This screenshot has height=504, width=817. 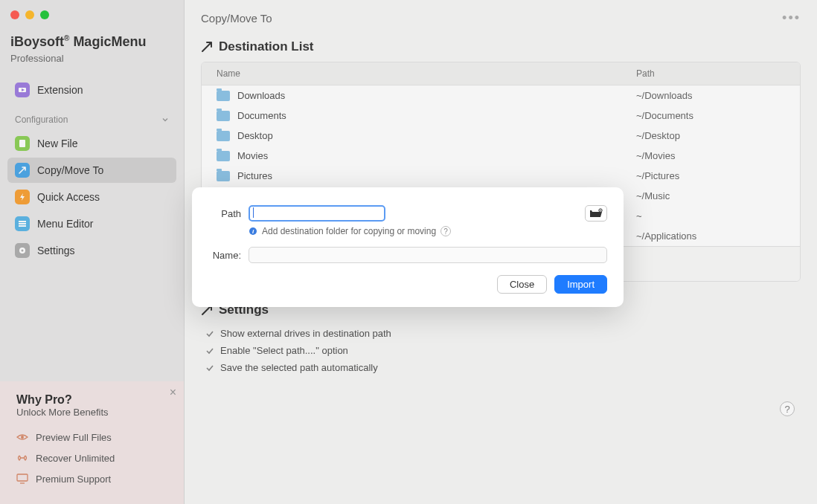 I want to click on name-input, so click(x=428, y=255).